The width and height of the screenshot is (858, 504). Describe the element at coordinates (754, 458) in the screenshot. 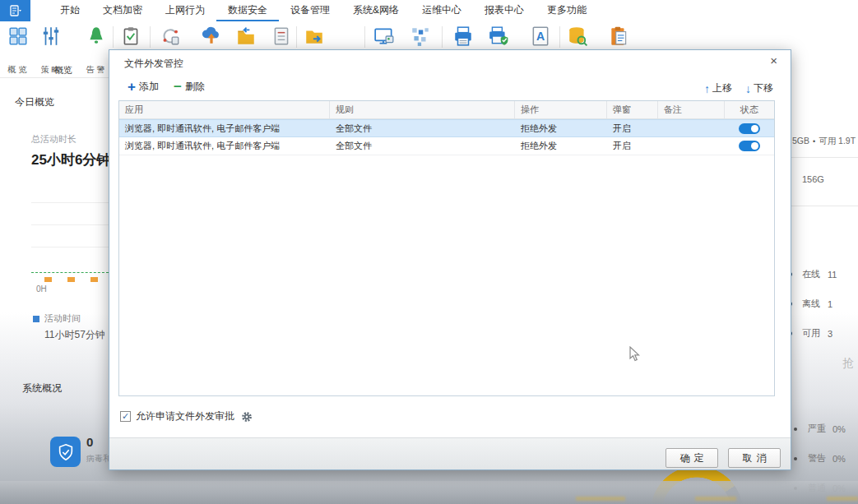

I see `cancel-button: 取消` at that location.